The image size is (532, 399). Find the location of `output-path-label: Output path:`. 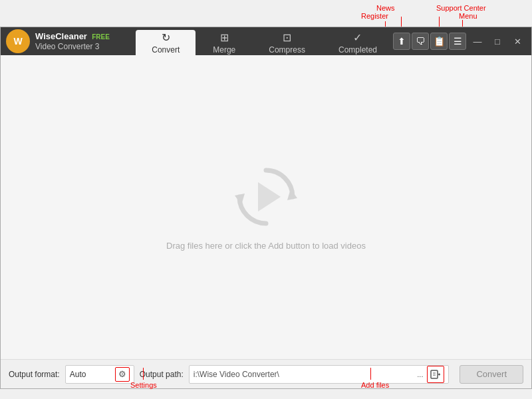

output-path-label: Output path: is located at coordinates (162, 374).